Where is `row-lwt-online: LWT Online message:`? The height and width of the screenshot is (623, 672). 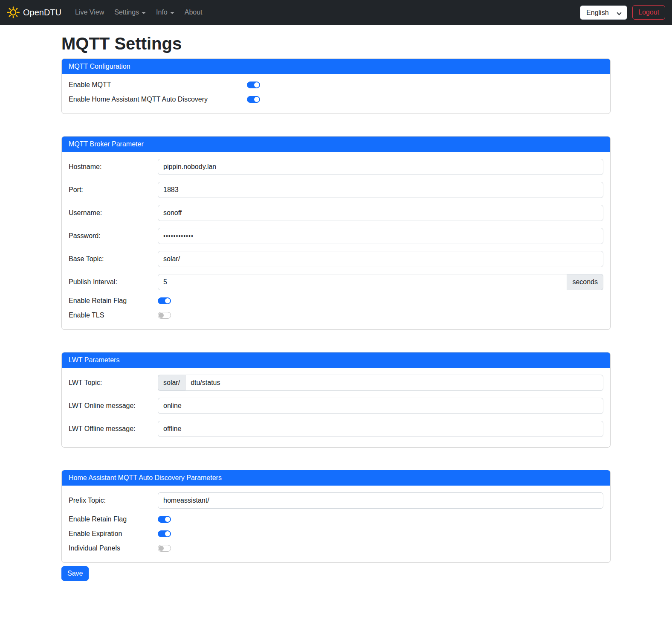
row-lwt-online: LWT Online message: is located at coordinates (336, 406).